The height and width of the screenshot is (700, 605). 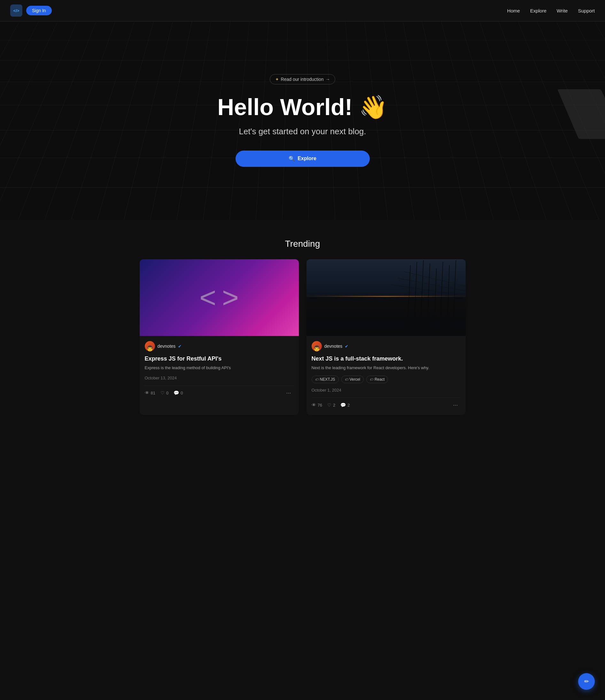 I want to click on card-2-tags: 🏷 NEXT.JS 🏷 Vercel 🏷 React, so click(x=386, y=379).